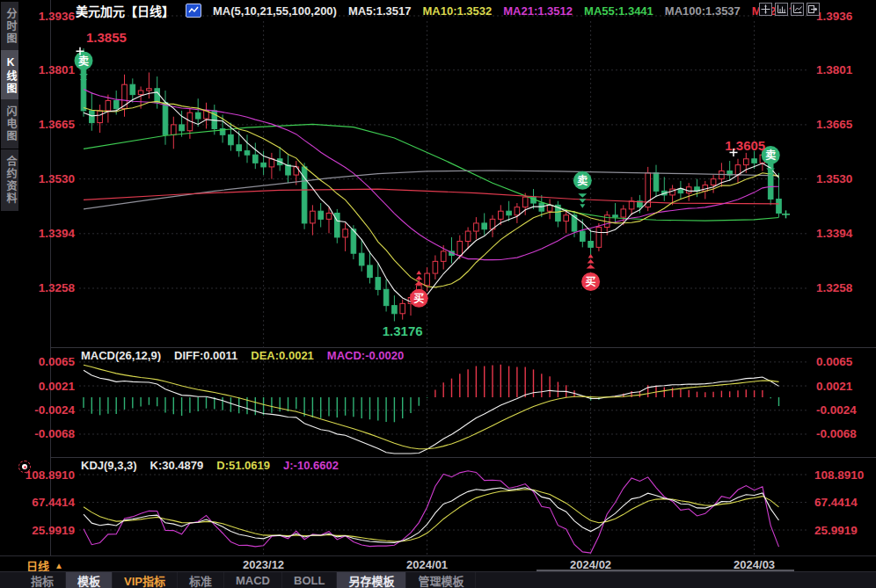 This screenshot has height=588, width=876. What do you see at coordinates (703, 11) in the screenshot?
I see `ma-value: MA100:1.3537` at bounding box center [703, 11].